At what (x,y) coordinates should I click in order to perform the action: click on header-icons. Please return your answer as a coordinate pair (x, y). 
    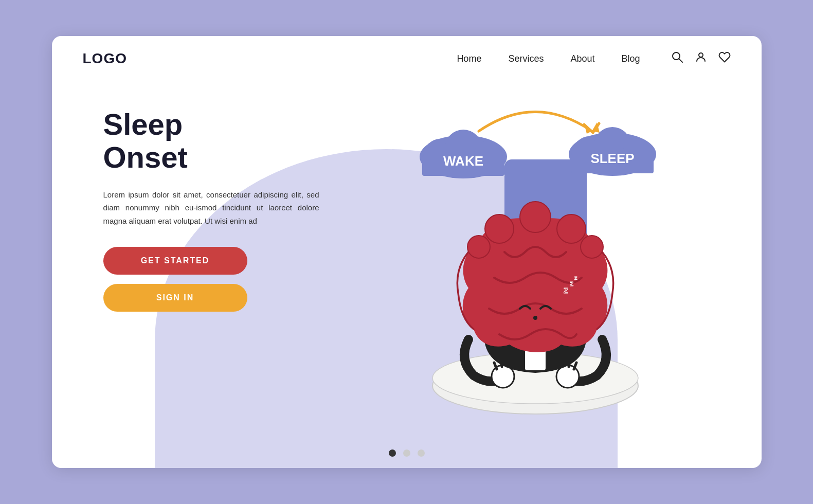
    Looking at the image, I should click on (701, 59).